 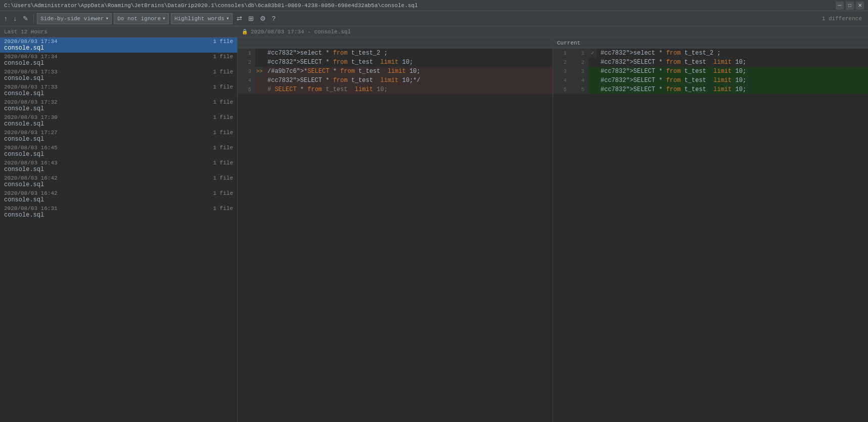 What do you see at coordinates (711, 43) in the screenshot?
I see `right-diff-header: Current` at bounding box center [711, 43].